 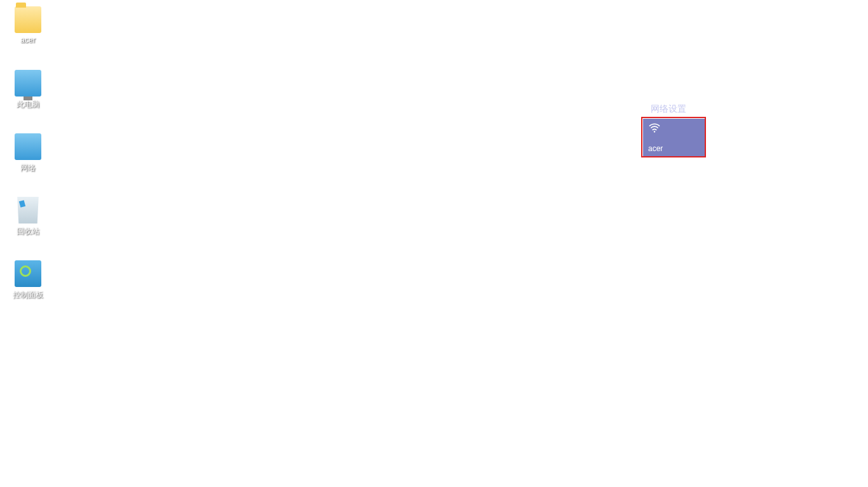 What do you see at coordinates (674, 138) in the screenshot?
I see `wifi-tile: acer` at bounding box center [674, 138].